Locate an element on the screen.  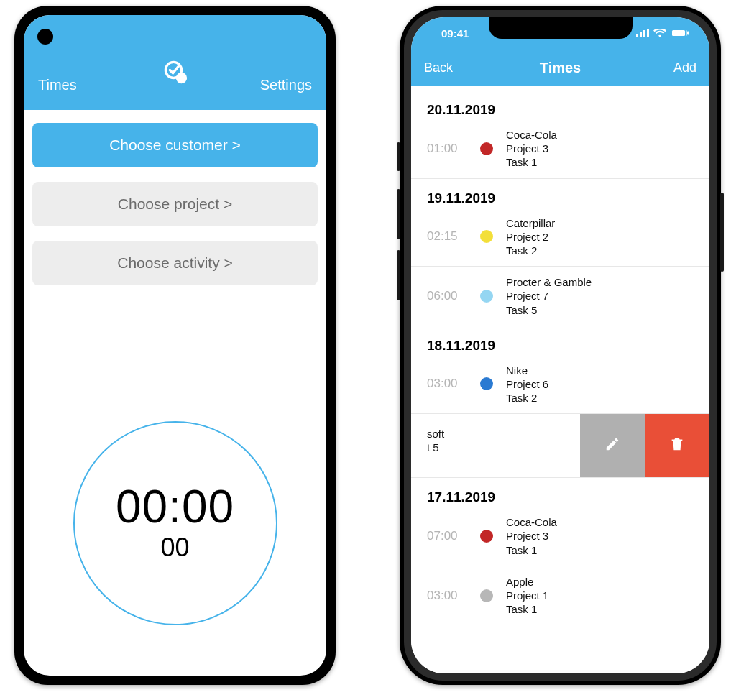
time-entry: 07:00 Coca-ColaProject 3Task 1 is located at coordinates (561, 536).